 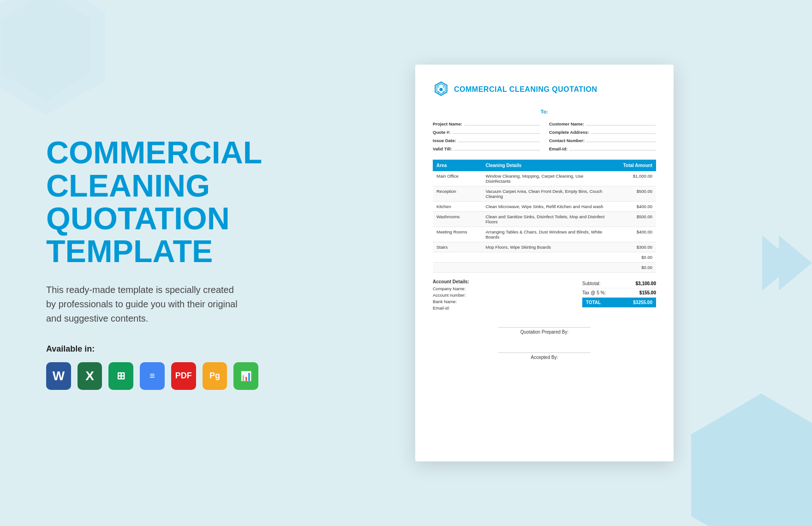 What do you see at coordinates (451, 295) in the screenshot?
I see `account-details: Account Details: Company Name: Account n…` at bounding box center [451, 295].